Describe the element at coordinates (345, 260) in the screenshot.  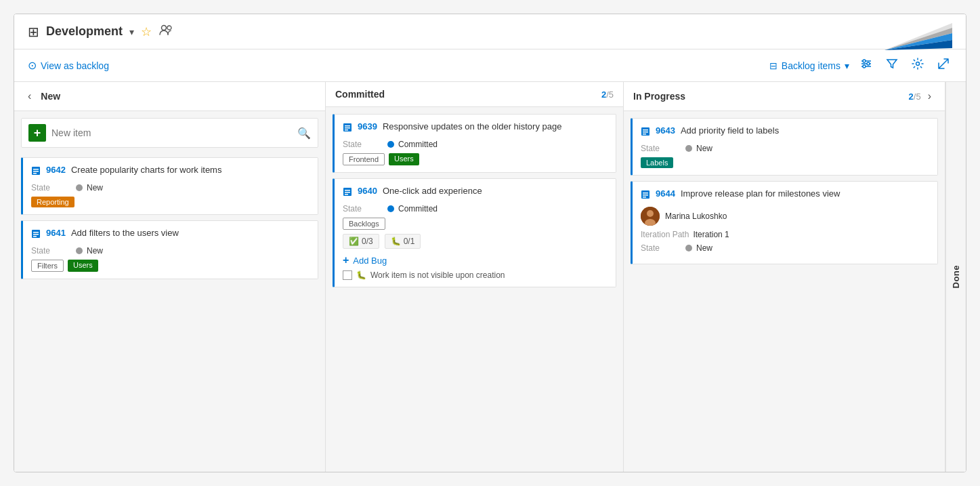
I see `add-bug-plus-icon: +` at that location.